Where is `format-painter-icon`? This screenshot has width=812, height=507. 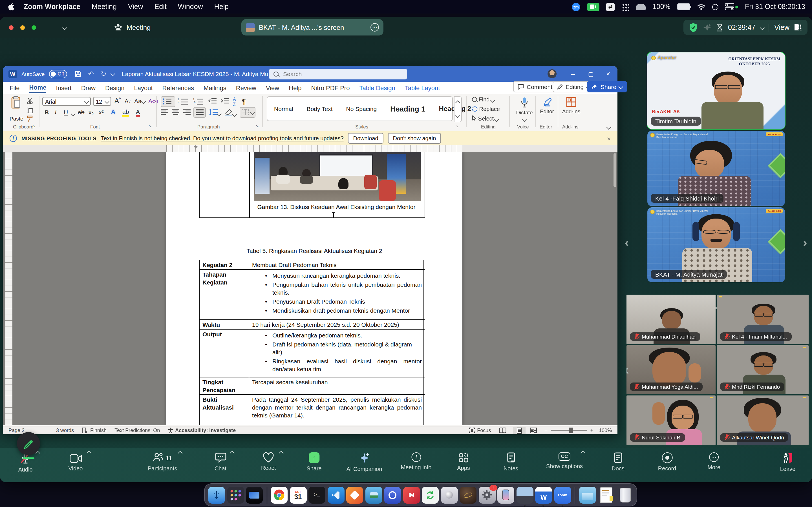
format-painter-icon is located at coordinates (30, 119).